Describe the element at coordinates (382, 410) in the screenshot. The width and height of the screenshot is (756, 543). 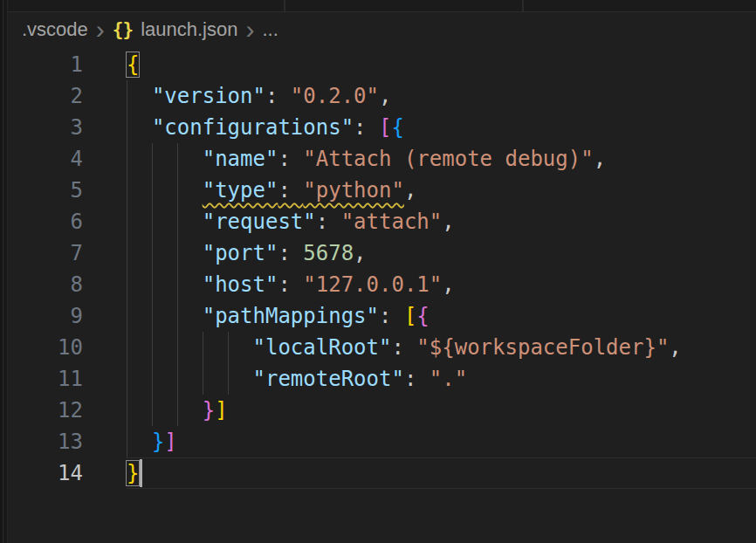
I see `code-row: 12}]` at that location.